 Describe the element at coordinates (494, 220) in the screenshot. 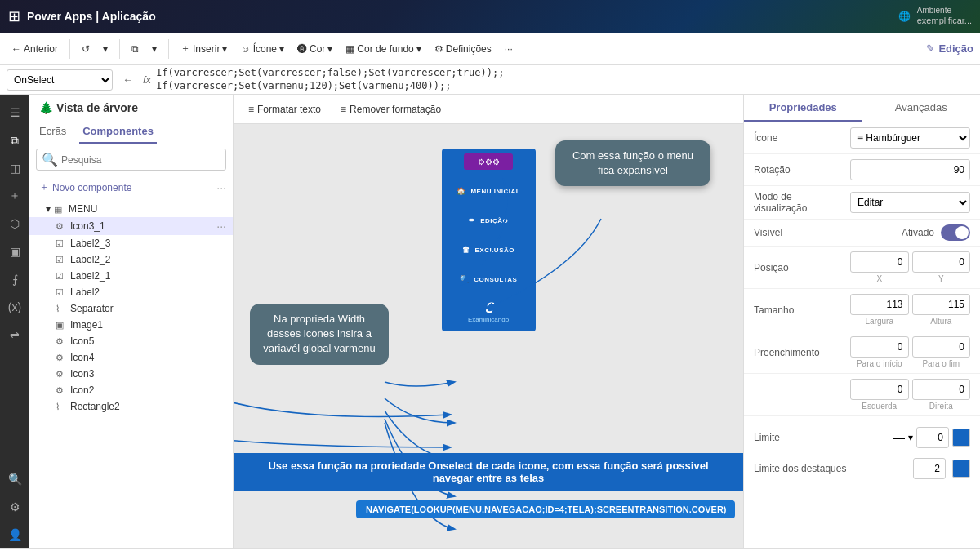

I see `menu-edit-label: EDIÇÃO` at that location.